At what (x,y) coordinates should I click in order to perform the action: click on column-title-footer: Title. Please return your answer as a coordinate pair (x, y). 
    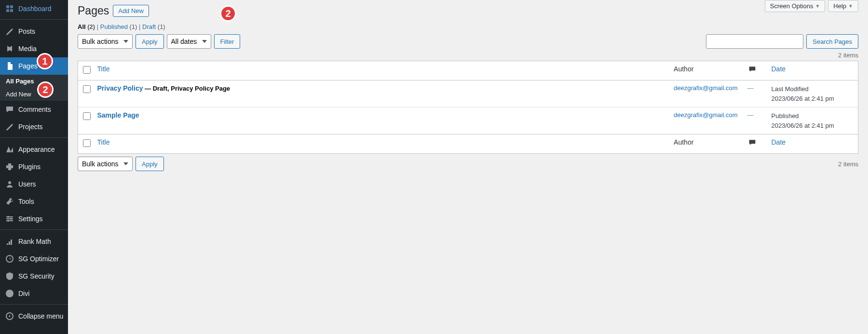
    Looking at the image, I should click on (381, 144).